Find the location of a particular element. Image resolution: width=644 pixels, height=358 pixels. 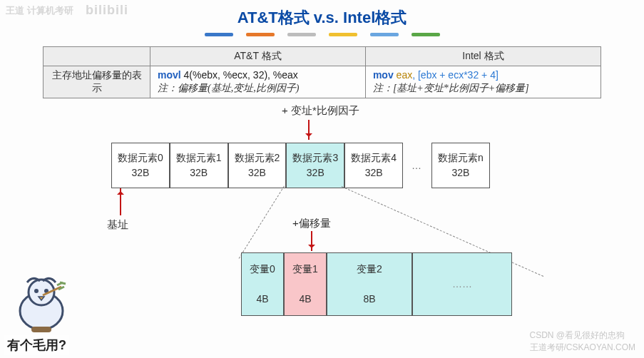

cell-dots: …… is located at coordinates (462, 284).